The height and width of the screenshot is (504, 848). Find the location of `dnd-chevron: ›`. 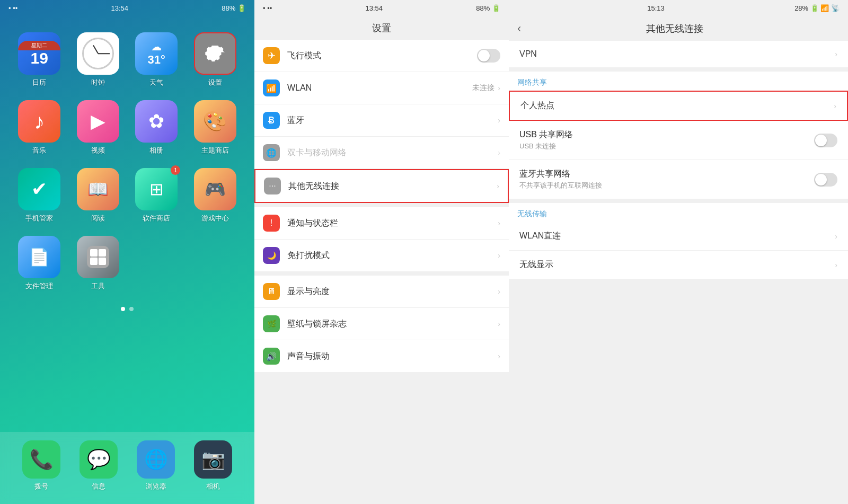

dnd-chevron: › is located at coordinates (499, 255).